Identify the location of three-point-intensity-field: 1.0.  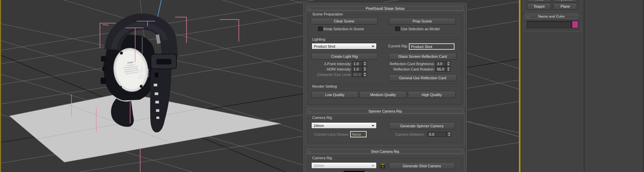
(357, 64).